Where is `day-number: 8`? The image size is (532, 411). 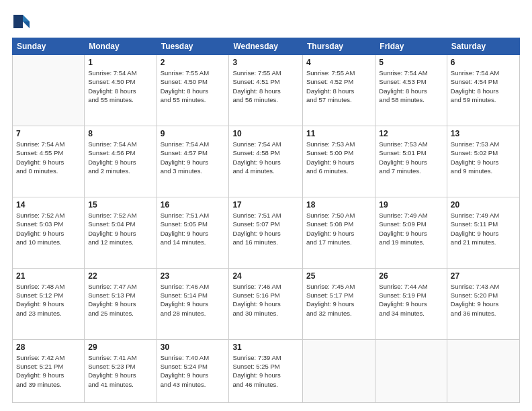 day-number: 8 is located at coordinates (120, 134).